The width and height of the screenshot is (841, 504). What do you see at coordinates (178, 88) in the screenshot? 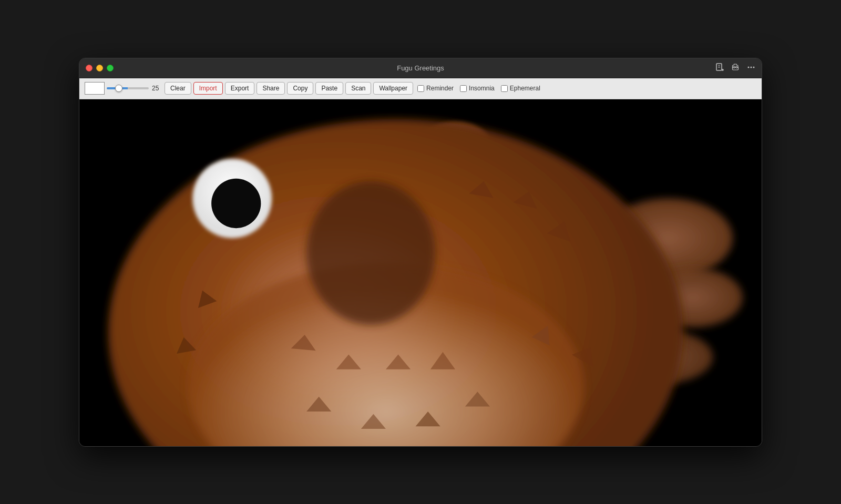
I see `clear-button: Clear` at bounding box center [178, 88].